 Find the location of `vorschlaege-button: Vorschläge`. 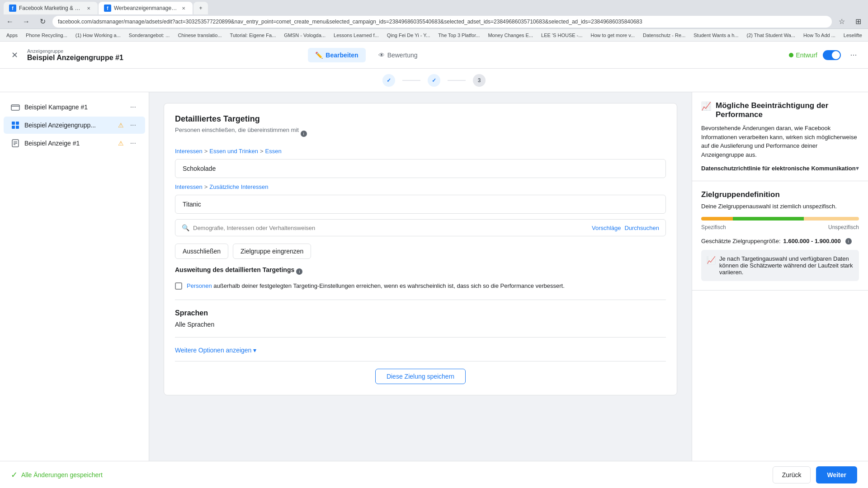

vorschlaege-button: Vorschläge is located at coordinates (606, 228).